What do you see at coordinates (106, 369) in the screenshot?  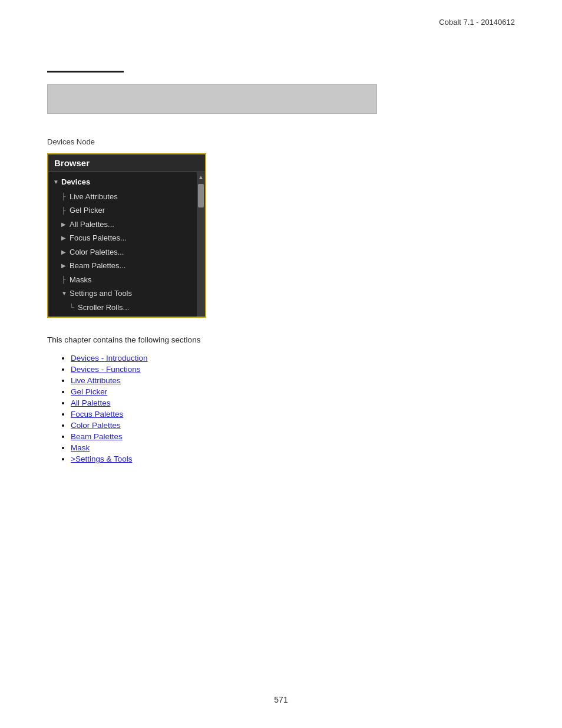 I see `link-devices-functions: Devices - Functions` at bounding box center [106, 369].